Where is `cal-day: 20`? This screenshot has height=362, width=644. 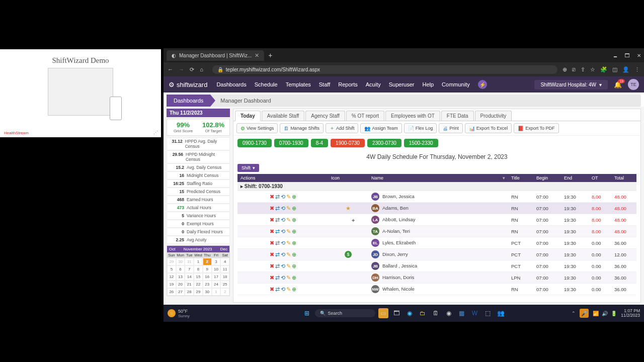 cal-day: 20 is located at coordinates (181, 285).